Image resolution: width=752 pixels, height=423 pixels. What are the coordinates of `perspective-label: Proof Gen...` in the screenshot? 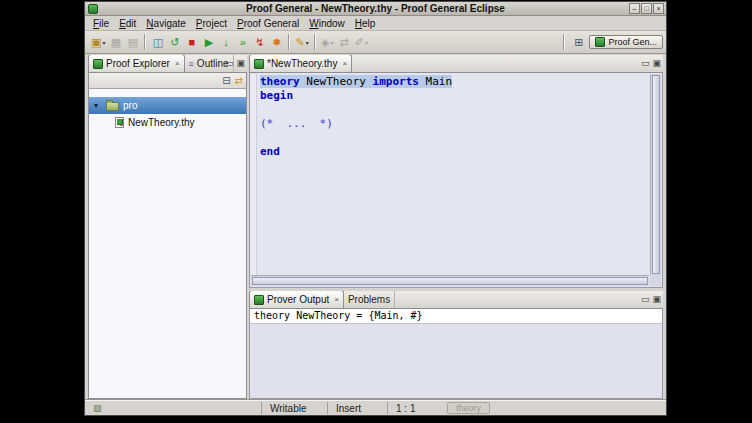 It's located at (632, 42).